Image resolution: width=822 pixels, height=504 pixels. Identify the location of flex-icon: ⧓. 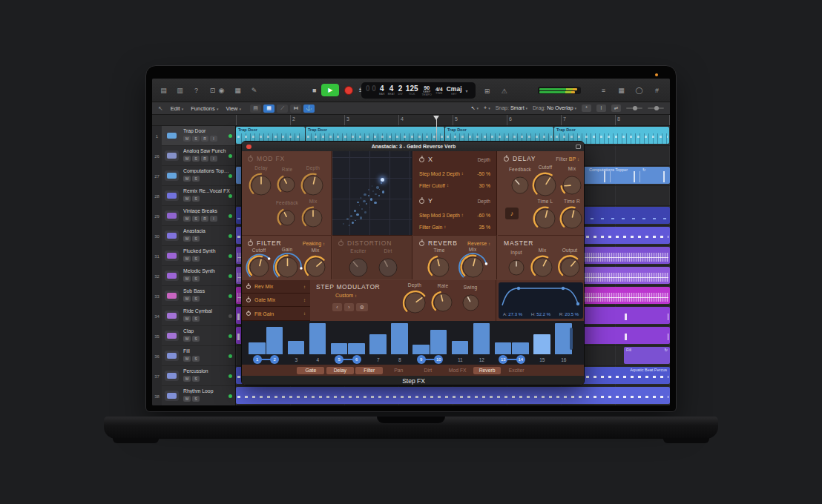
(295, 108).